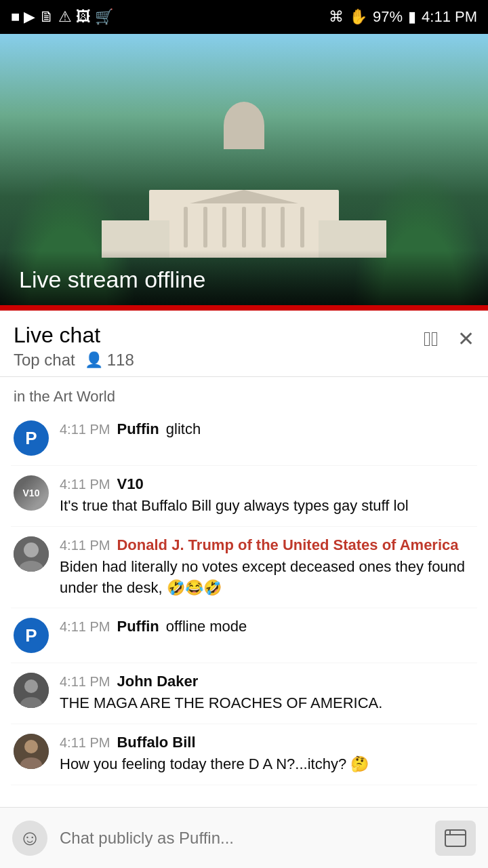 The width and height of the screenshot is (488, 868). I want to click on live-chat-header: Live chat Top chat 👤 118 ☰⃣ ✕, so click(244, 344).